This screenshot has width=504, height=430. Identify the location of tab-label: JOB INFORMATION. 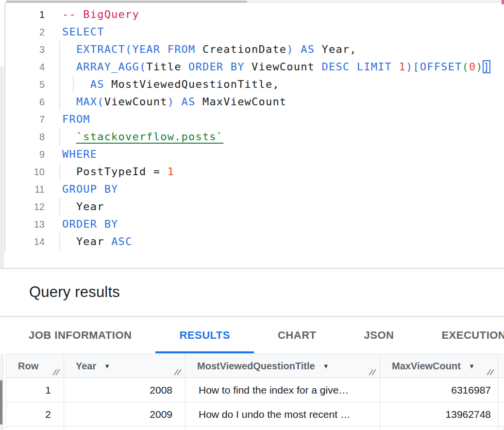
(80, 335).